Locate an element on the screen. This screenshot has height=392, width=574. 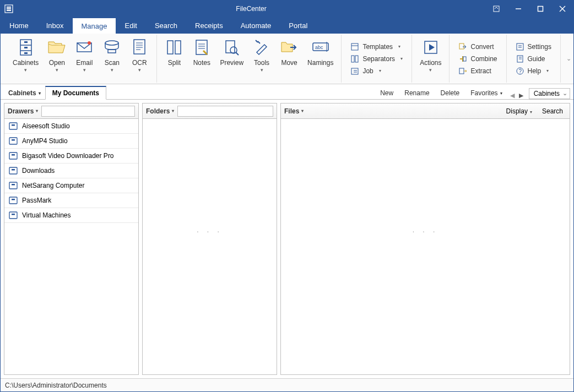
window-title: FileCenter is located at coordinates (251, 9).